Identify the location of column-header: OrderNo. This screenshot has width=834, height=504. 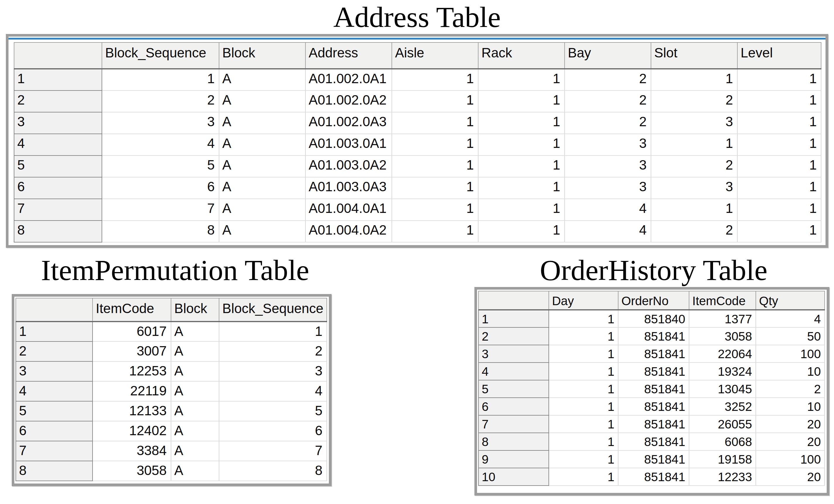
(654, 301).